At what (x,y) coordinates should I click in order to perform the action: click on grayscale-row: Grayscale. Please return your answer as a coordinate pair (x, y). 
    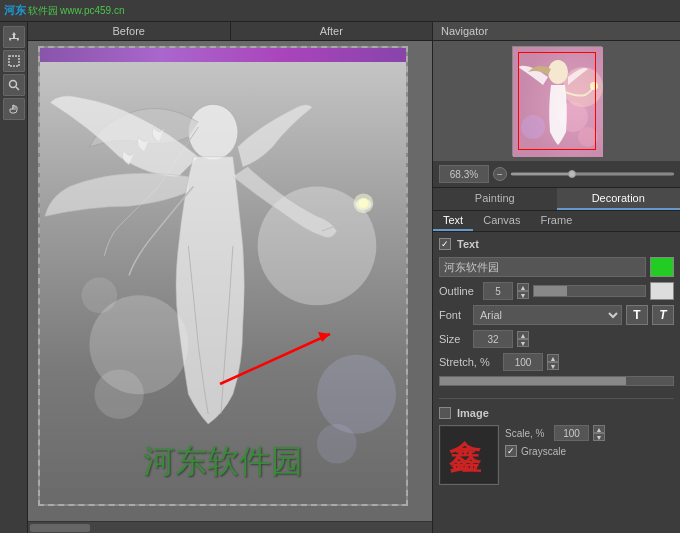
    Looking at the image, I should click on (590, 451).